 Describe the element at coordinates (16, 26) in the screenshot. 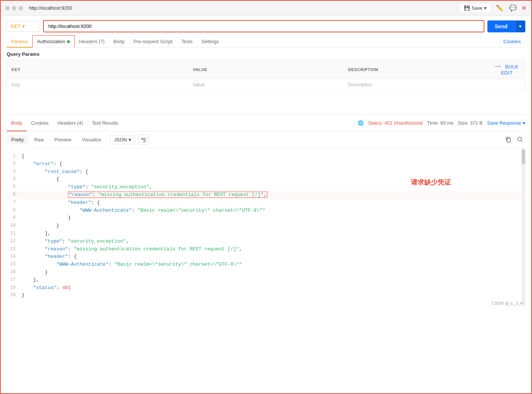

I see `method-label: GET` at that location.